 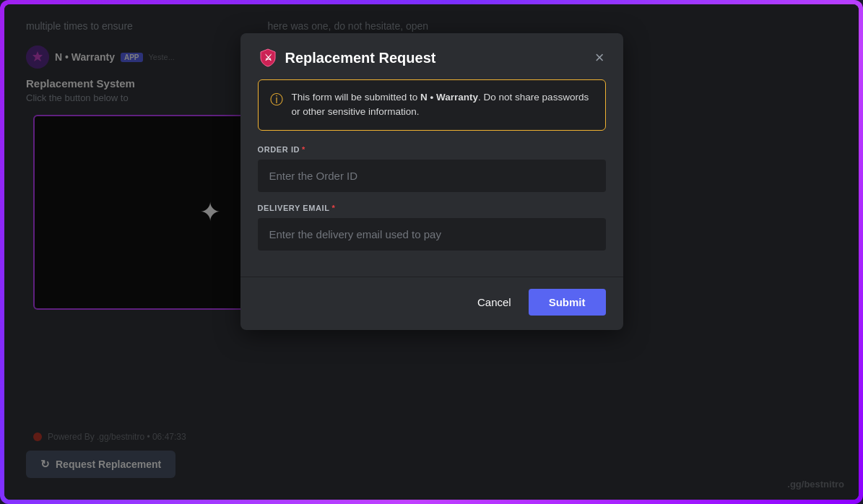 What do you see at coordinates (432, 169) in the screenshot?
I see `order-id-field: ORDER ID*` at bounding box center [432, 169].